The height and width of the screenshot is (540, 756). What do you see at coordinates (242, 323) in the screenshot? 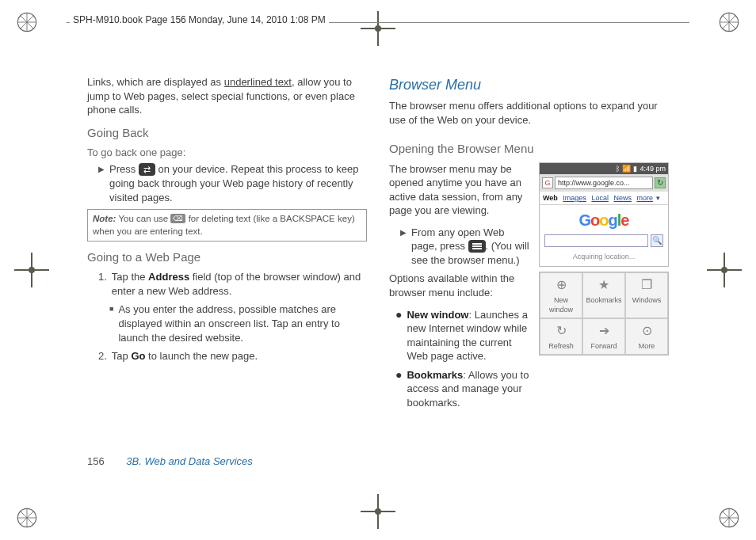
I see `substep-text: As you enter the address, possible match…` at bounding box center [242, 323].